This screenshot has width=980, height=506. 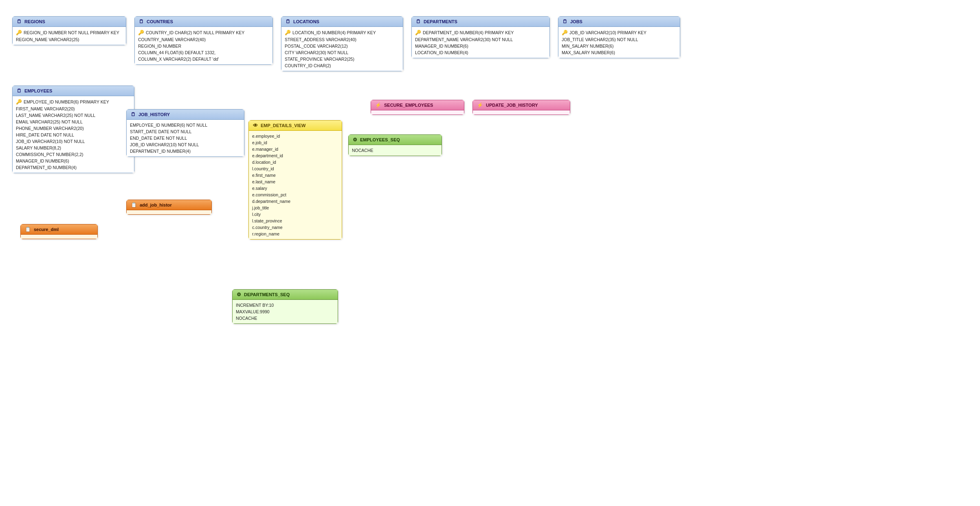 What do you see at coordinates (73, 128) in the screenshot?
I see `field-row: PHONE_NUMBER VARCHAR2(20)` at bounding box center [73, 128].